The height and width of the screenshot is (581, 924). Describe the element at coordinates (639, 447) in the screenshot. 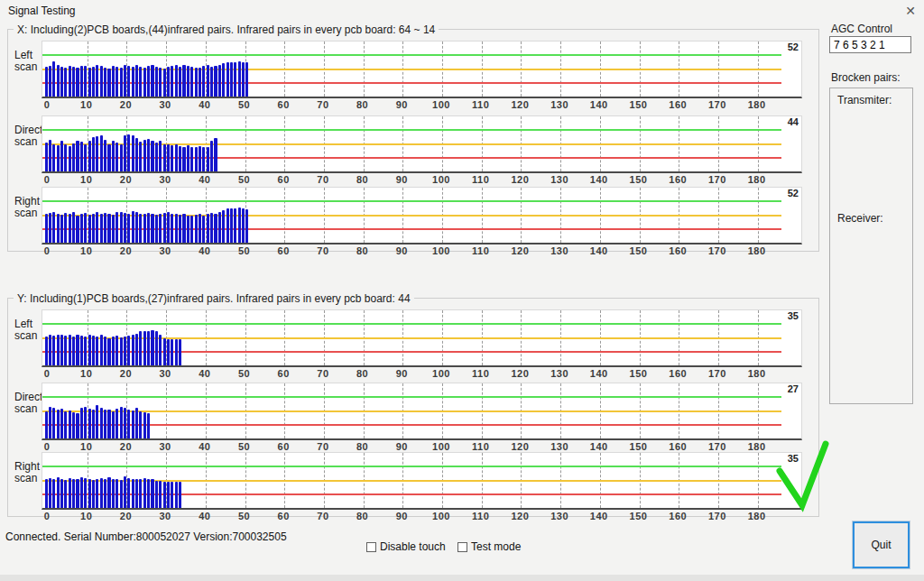

I see `x-tick-label: 150` at that location.